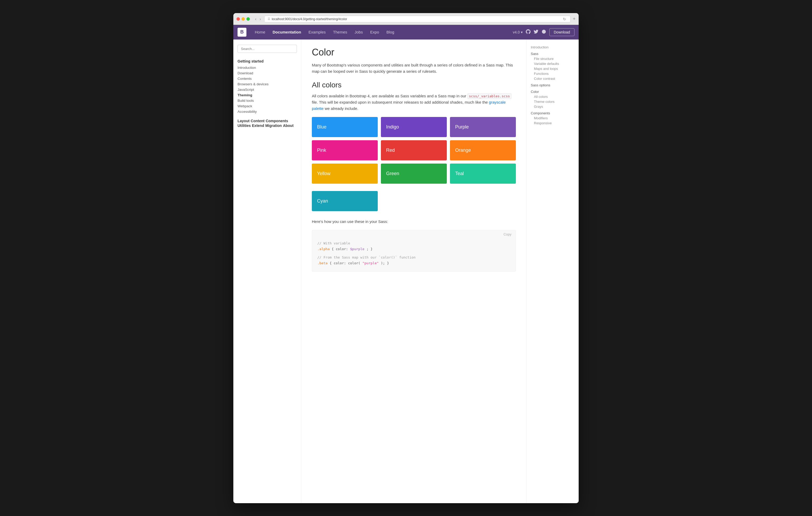 This screenshot has width=812, height=516. Describe the element at coordinates (414, 254) in the screenshot. I see `code-block: // With variable .alpha { color: $purple…` at that location.